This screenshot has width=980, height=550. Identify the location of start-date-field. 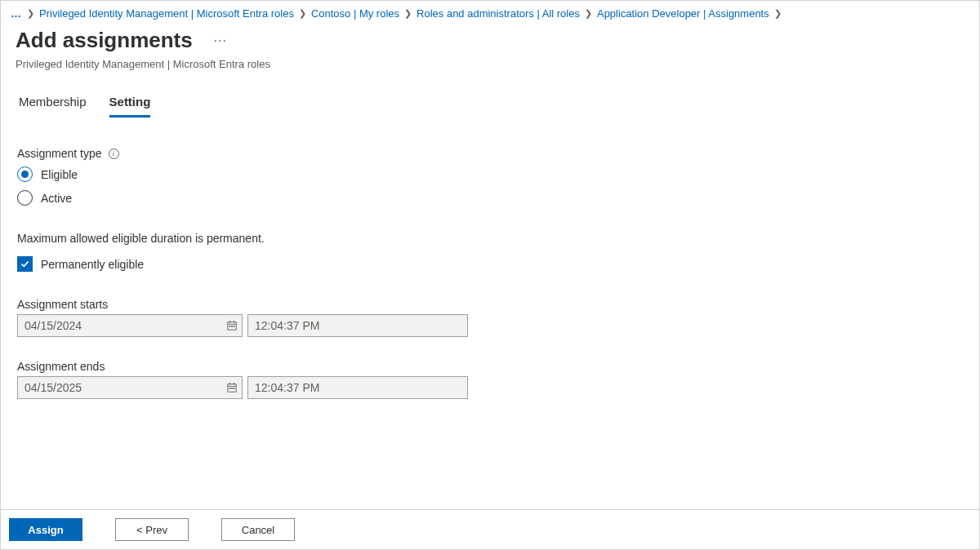
(130, 326).